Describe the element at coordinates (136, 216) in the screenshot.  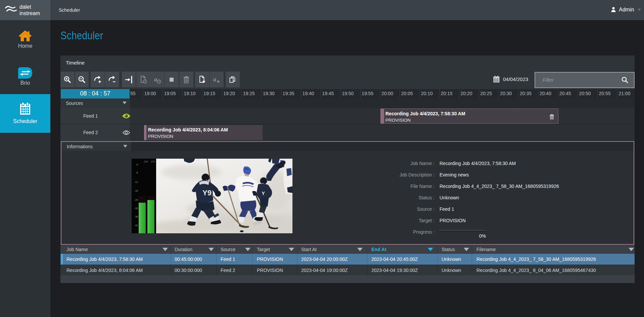
I see `svg-text: -36` at that location.